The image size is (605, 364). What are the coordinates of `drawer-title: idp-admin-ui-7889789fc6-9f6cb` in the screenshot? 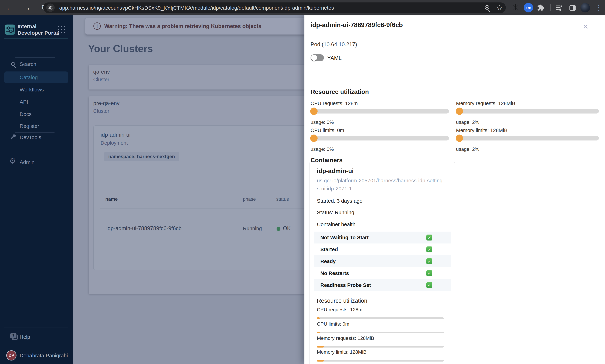 It's located at (357, 25).